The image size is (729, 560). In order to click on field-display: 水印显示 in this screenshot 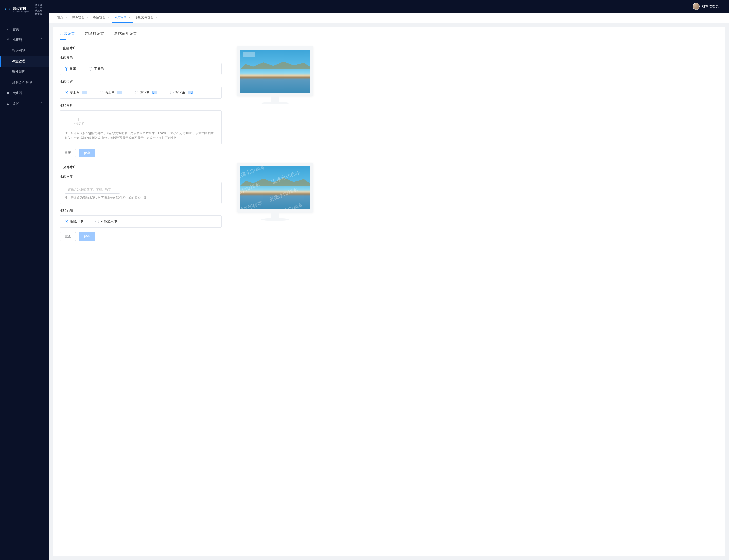, I will do `click(141, 58)`.